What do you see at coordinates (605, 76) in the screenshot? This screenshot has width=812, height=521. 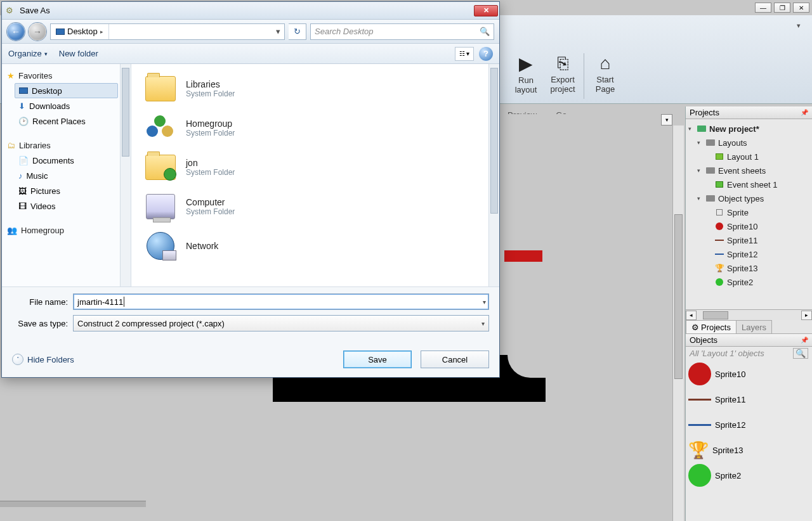 I see `start-page-button: ⌂ Start Page` at bounding box center [605, 76].